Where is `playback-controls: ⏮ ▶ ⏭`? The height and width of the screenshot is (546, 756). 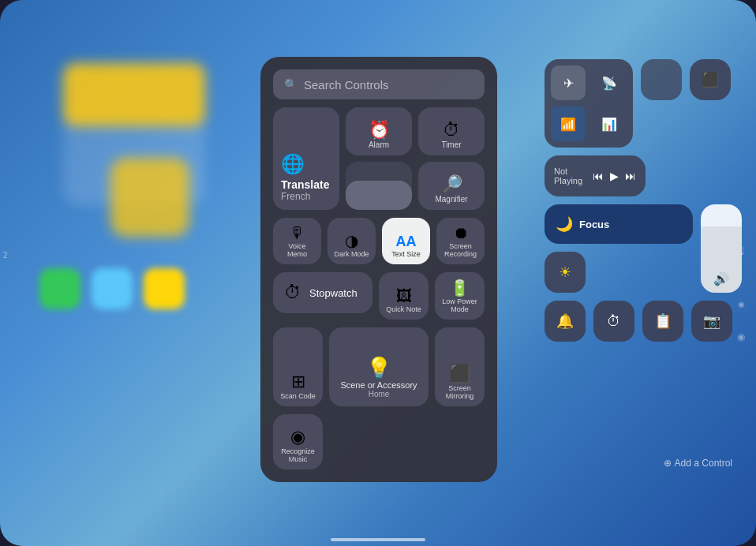 playback-controls: ⏮ ▶ ⏭ is located at coordinates (614, 176).